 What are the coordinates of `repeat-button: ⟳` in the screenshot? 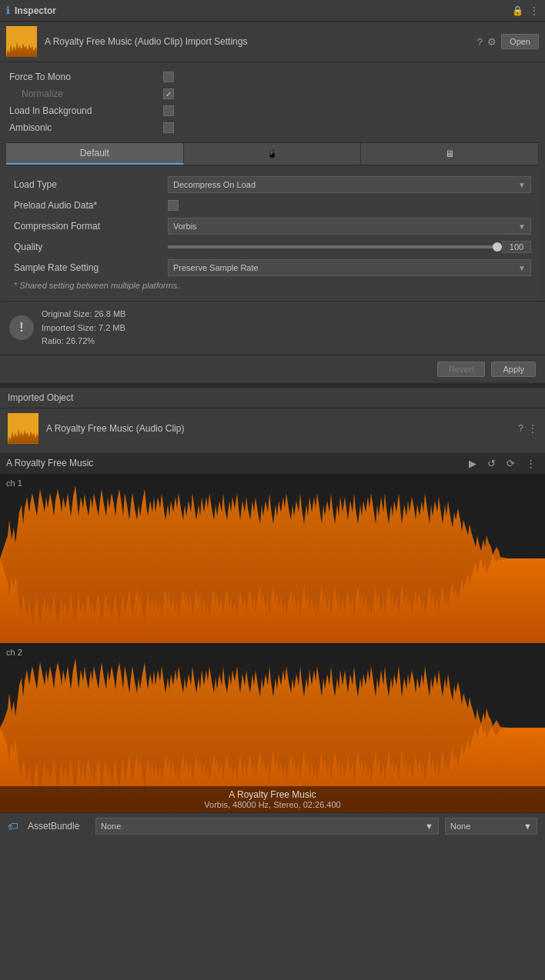 It's located at (511, 463).